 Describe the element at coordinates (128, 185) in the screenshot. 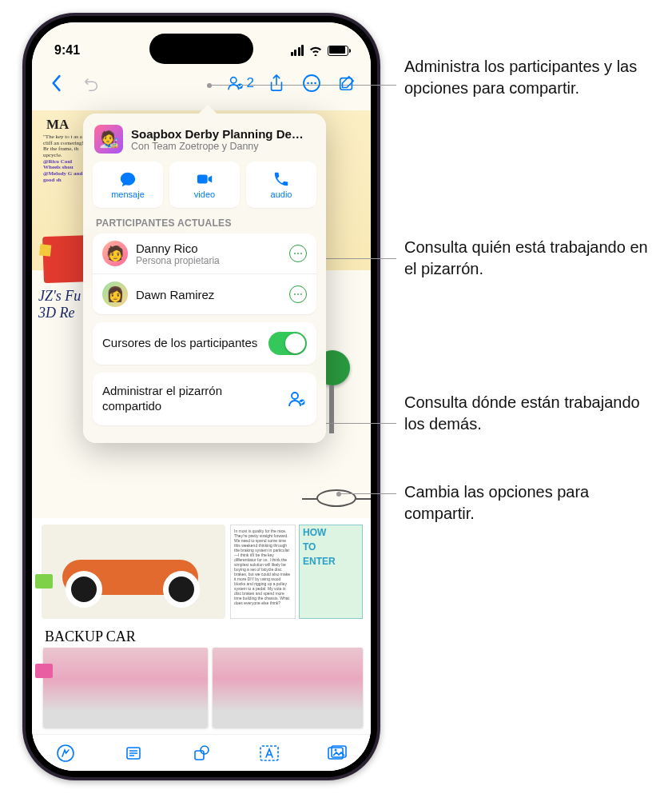

I see `message-button: mensaje` at that location.